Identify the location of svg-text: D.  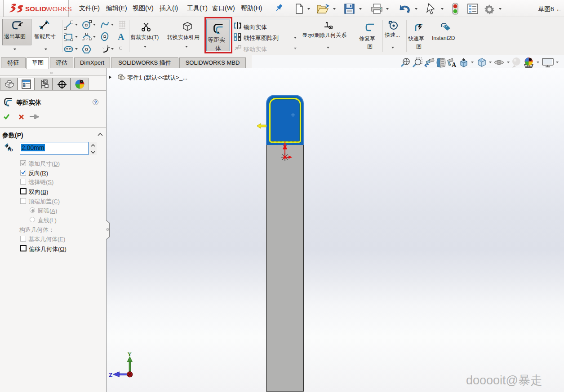
(12, 150).